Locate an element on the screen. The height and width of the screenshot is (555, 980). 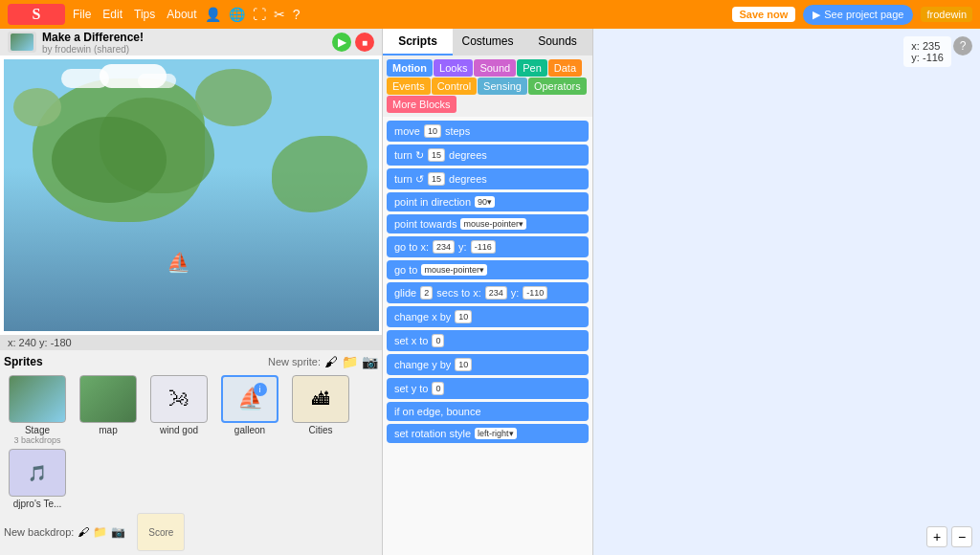
stage-thumbnail is located at coordinates (22, 42).